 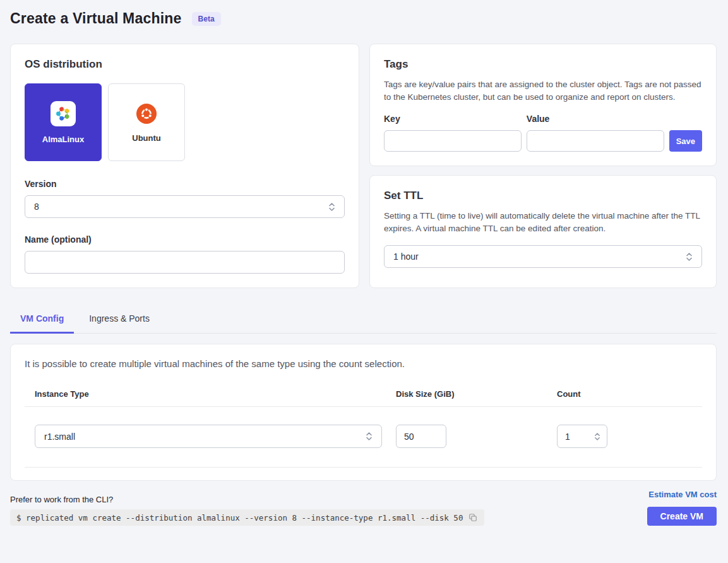 I want to click on copy-icon, so click(x=473, y=518).